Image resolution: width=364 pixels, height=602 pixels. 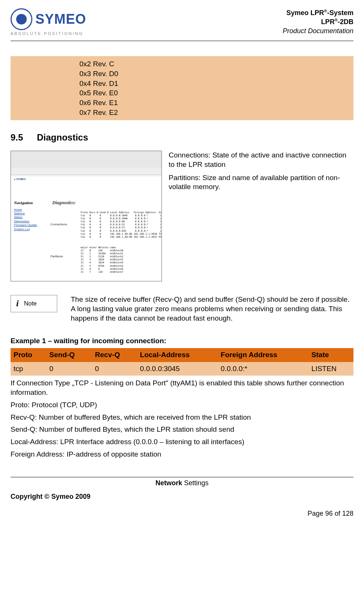 What do you see at coordinates (69, 355) in the screenshot?
I see `th-sendq: Send-Q` at bounding box center [69, 355].